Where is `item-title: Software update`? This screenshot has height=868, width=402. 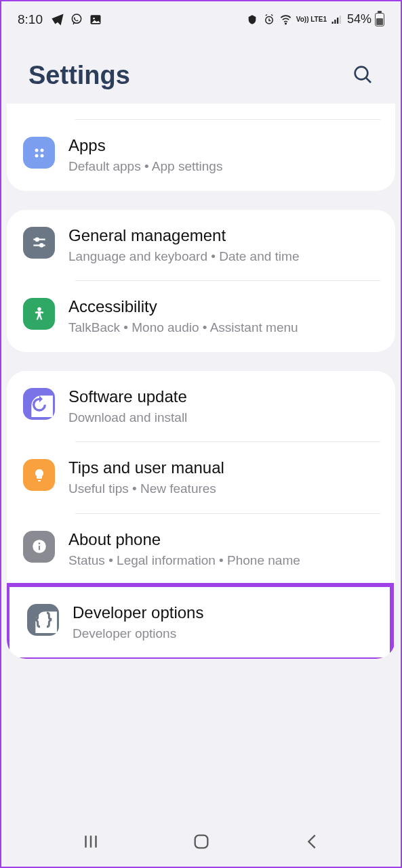 item-title: Software update is located at coordinates (224, 397).